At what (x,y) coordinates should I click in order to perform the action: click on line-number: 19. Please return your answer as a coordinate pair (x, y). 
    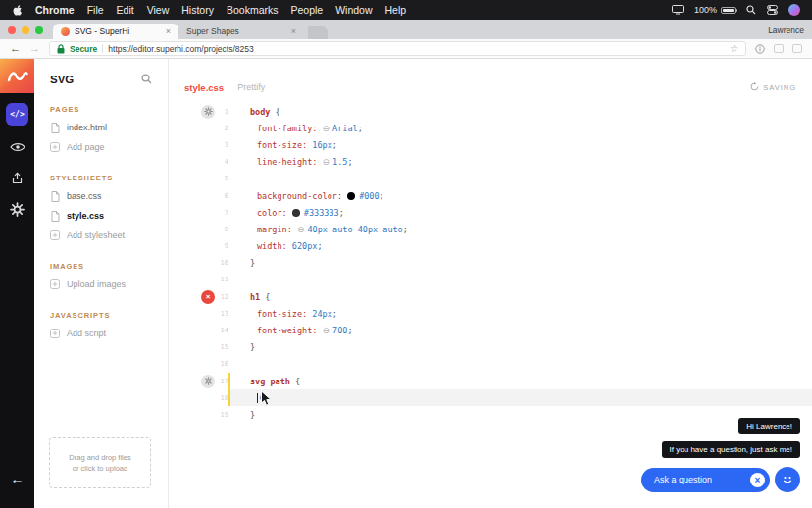
    Looking at the image, I should click on (224, 415).